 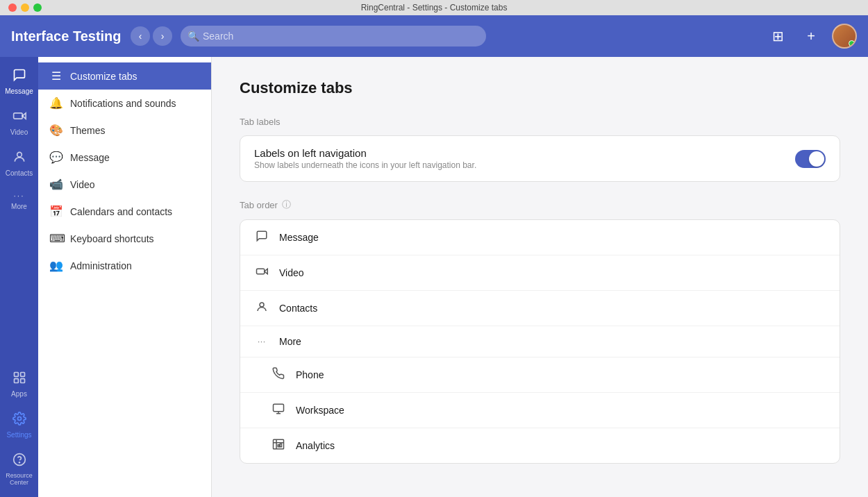 I want to click on tab-message-icon, so click(x=262, y=237).